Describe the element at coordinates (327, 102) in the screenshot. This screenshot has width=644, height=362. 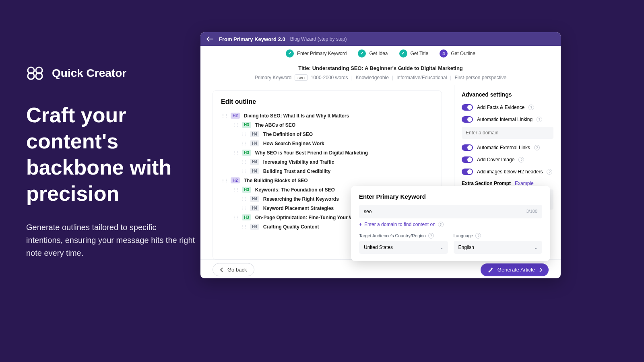
I see `outline-panel-title: Edit outline` at that location.